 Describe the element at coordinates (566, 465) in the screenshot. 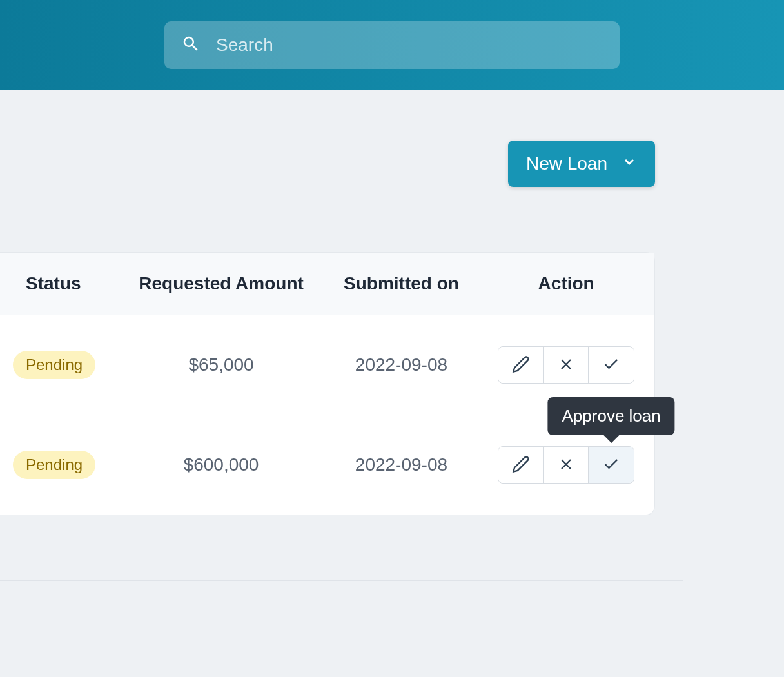

I see `action-group: Approve loan` at that location.